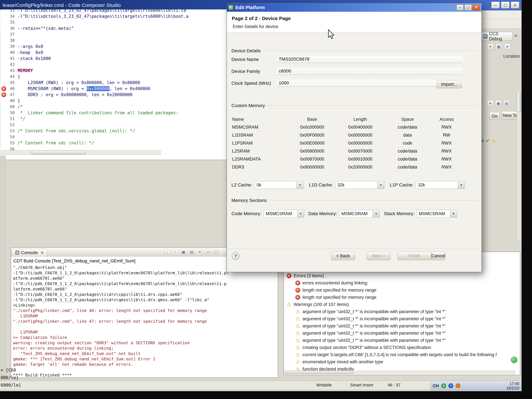 Image resolution: width=532 pixels, height=399 pixels. I want to click on display-console-icon: ▾, so click(200, 252).